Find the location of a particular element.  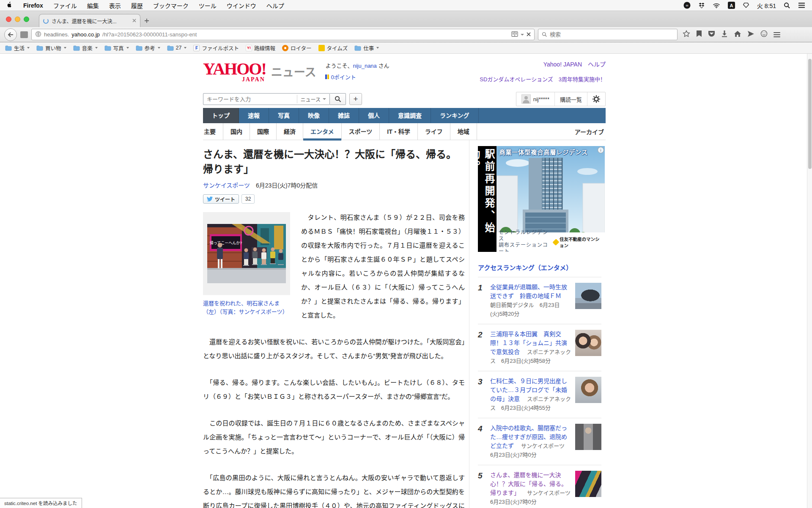

category-domestic: 国内 is located at coordinates (237, 132).